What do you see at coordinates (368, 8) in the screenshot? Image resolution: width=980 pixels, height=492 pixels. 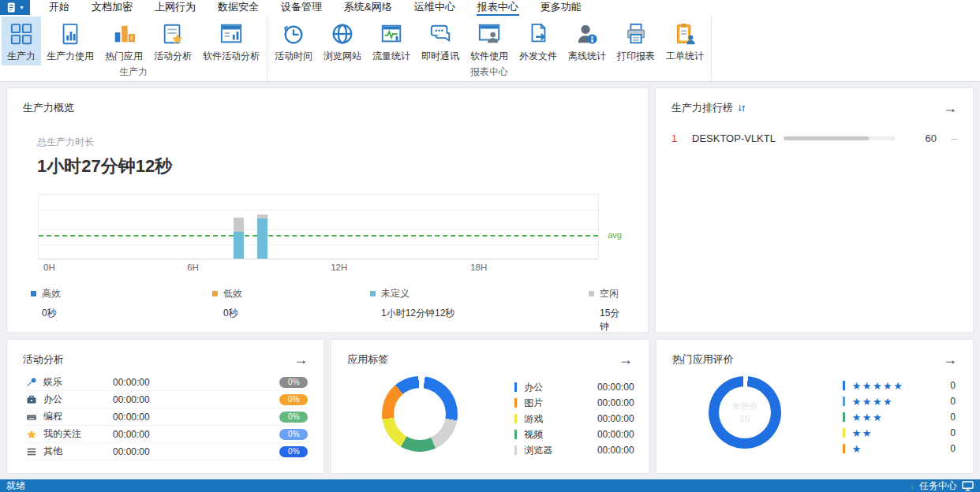 I see `tab-system-network: 系统&网络` at bounding box center [368, 8].